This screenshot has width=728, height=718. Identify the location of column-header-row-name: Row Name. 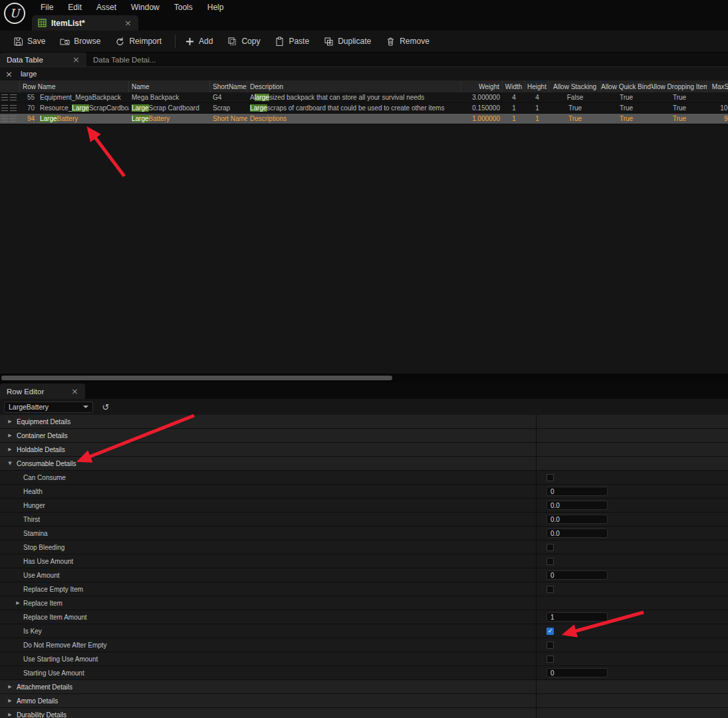
(74, 86).